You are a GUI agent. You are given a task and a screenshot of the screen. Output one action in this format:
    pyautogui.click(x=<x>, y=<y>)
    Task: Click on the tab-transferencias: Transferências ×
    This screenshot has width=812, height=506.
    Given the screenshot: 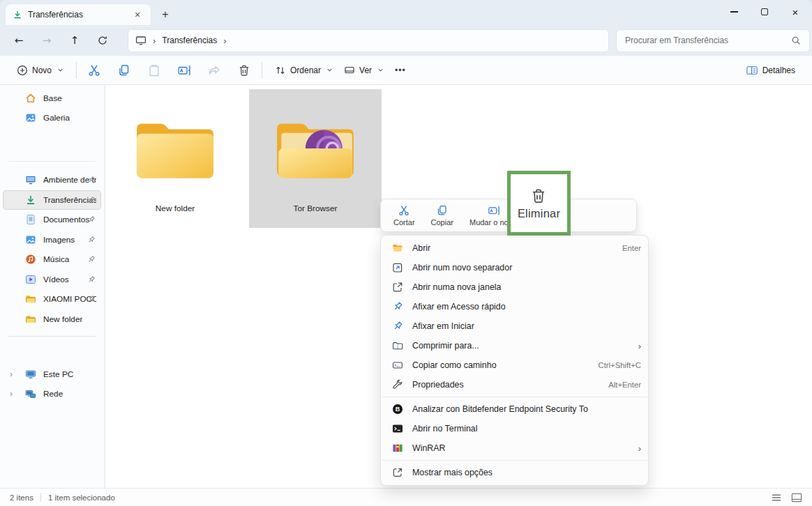 What is the action you would take?
    pyautogui.click(x=78, y=15)
    